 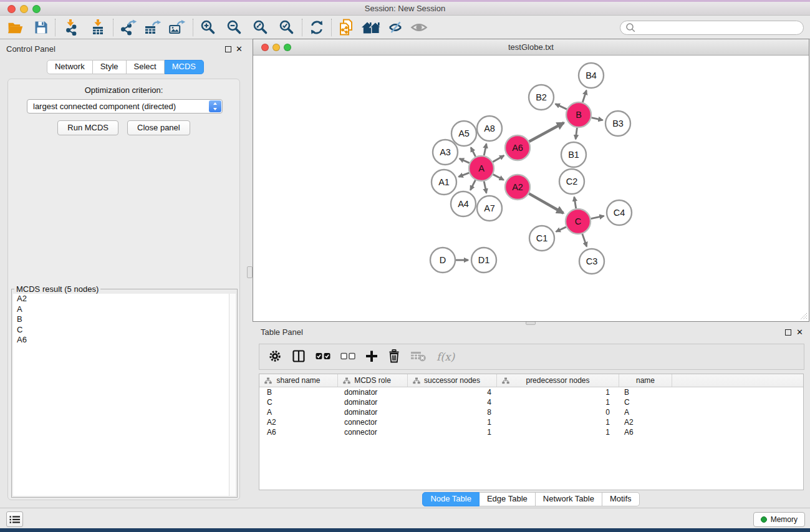 What do you see at coordinates (228, 49) in the screenshot?
I see `control-panel-float-icon` at bounding box center [228, 49].